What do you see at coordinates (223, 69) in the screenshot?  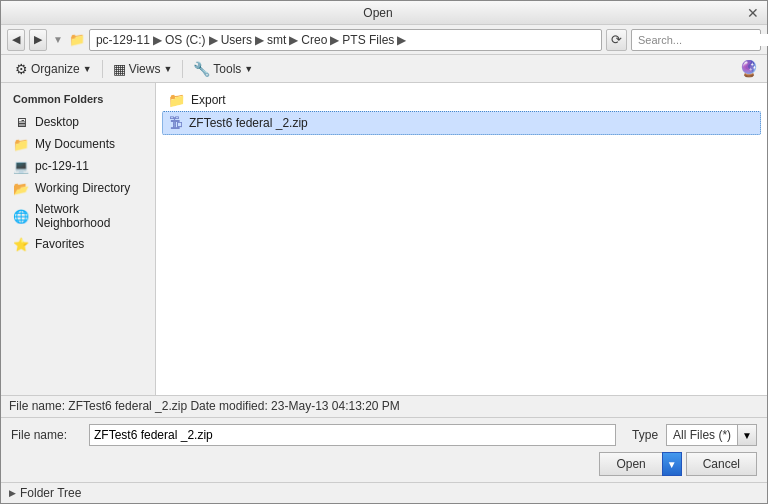 I see `tools-button: 🔧 Tools ▼` at bounding box center [223, 69].